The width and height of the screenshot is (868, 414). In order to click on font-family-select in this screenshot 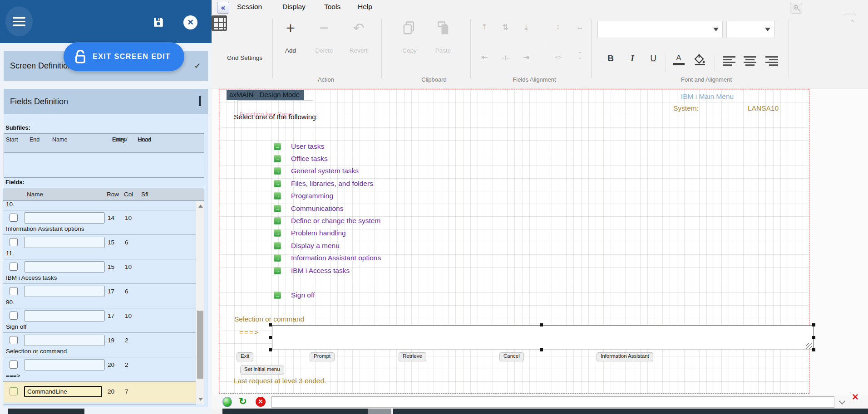, I will do `click(660, 29)`.